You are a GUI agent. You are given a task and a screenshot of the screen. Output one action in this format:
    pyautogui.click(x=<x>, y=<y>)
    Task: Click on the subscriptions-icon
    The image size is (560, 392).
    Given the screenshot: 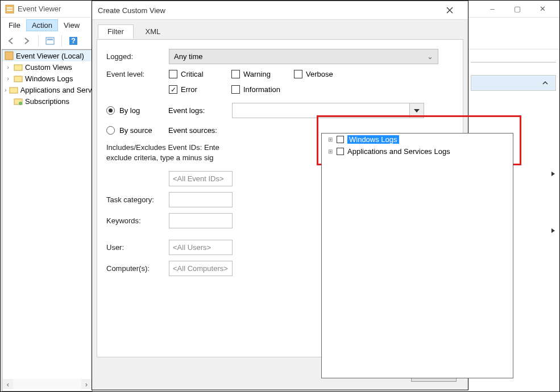 What is the action you would take?
    pyautogui.click(x=18, y=101)
    